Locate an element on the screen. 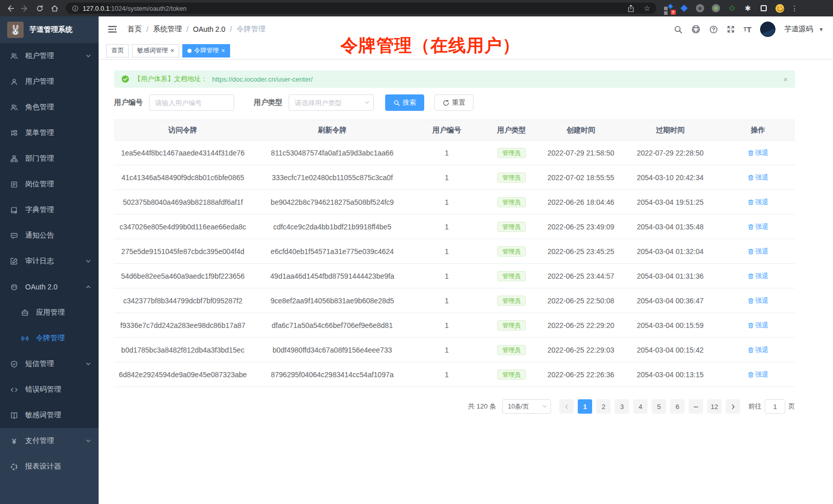 The image size is (833, 504). user-type-select is located at coordinates (331, 103).